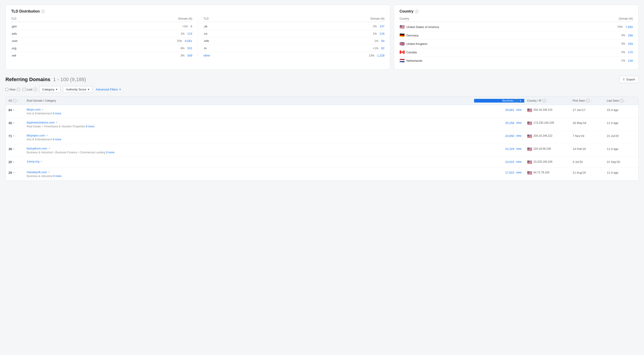  Describe the element at coordinates (249, 135) in the screenshot. I see `domain-link: libsynpro.com ↗` at that location.